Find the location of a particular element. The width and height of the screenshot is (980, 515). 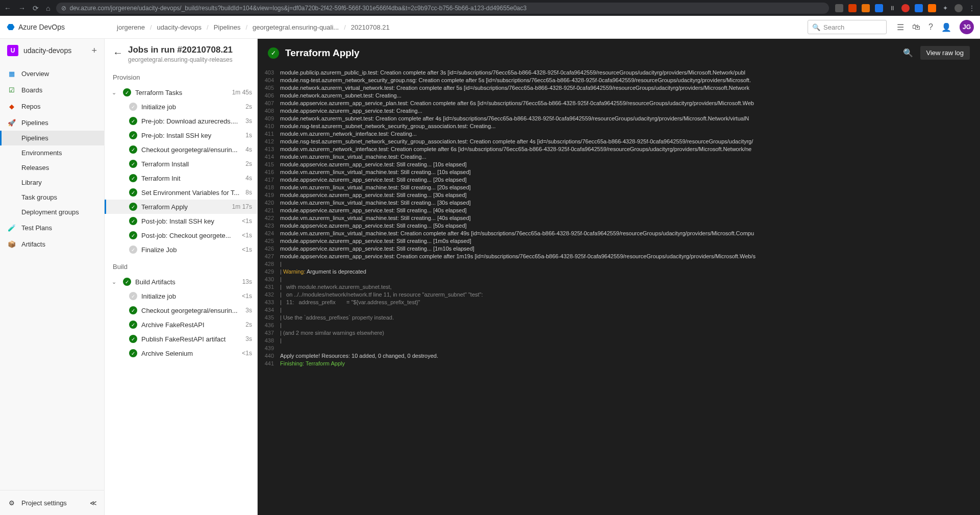

lock-icon: ⊘ is located at coordinates (64, 8).